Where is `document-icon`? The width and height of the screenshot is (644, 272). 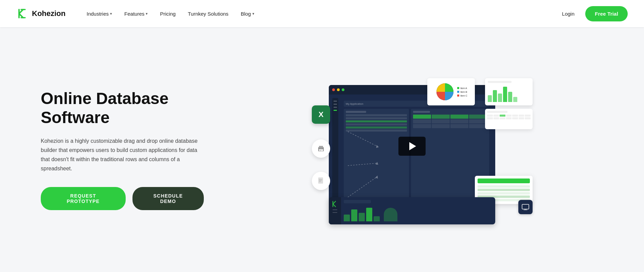
document-icon is located at coordinates (321, 181).